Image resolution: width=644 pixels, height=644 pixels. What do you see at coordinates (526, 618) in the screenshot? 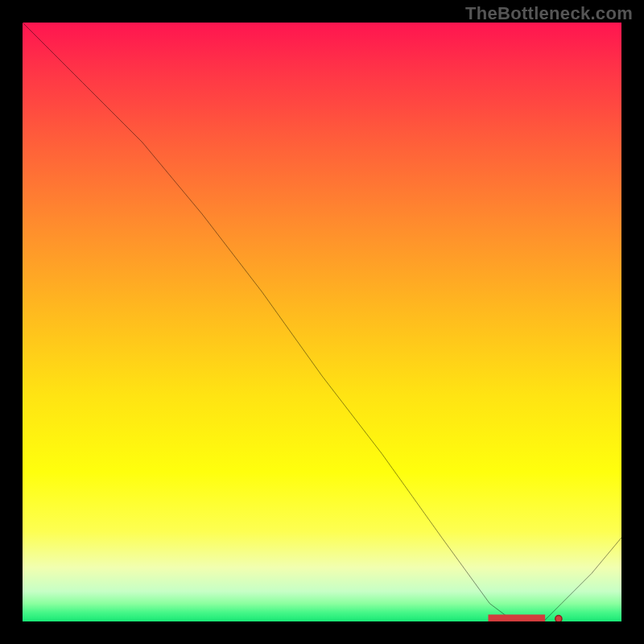
I see `highlight-range` at bounding box center [526, 618].